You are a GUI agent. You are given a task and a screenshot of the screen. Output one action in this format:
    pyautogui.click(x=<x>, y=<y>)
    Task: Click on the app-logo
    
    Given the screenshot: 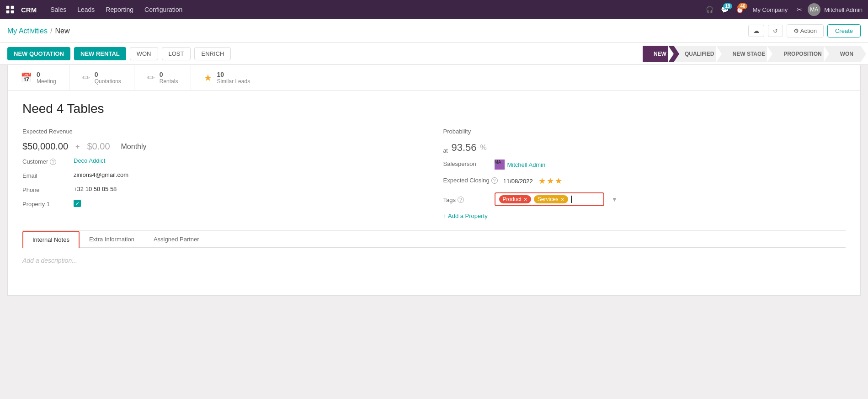 What is the action you would take?
    pyautogui.click(x=10, y=10)
    